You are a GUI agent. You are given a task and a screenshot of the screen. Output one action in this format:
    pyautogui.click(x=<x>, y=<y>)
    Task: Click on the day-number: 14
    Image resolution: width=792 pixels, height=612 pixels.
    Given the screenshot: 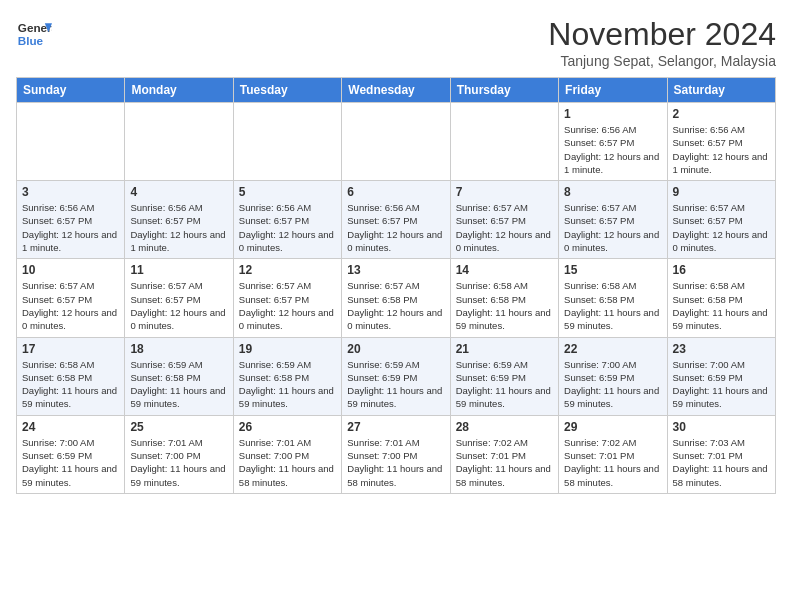 What is the action you would take?
    pyautogui.click(x=504, y=270)
    